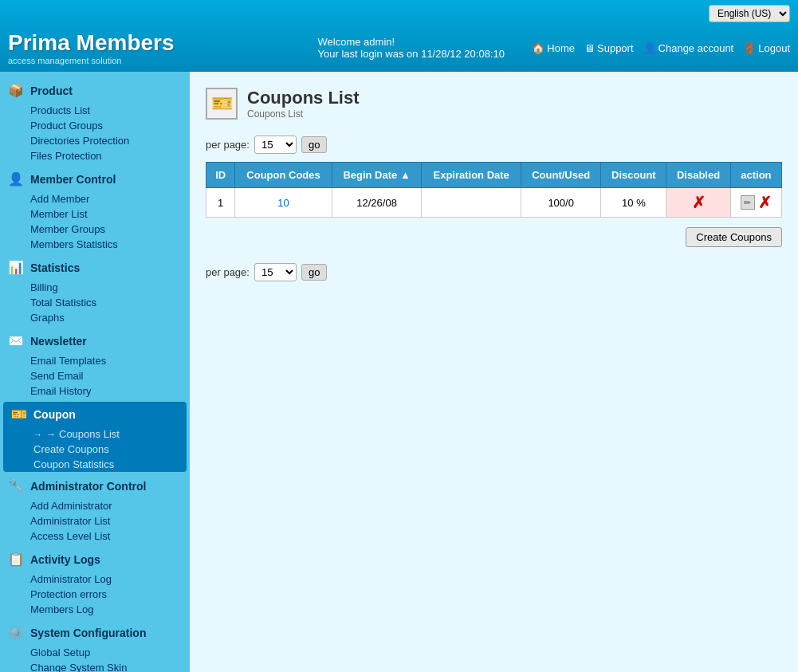  I want to click on product-label: Product, so click(51, 91).